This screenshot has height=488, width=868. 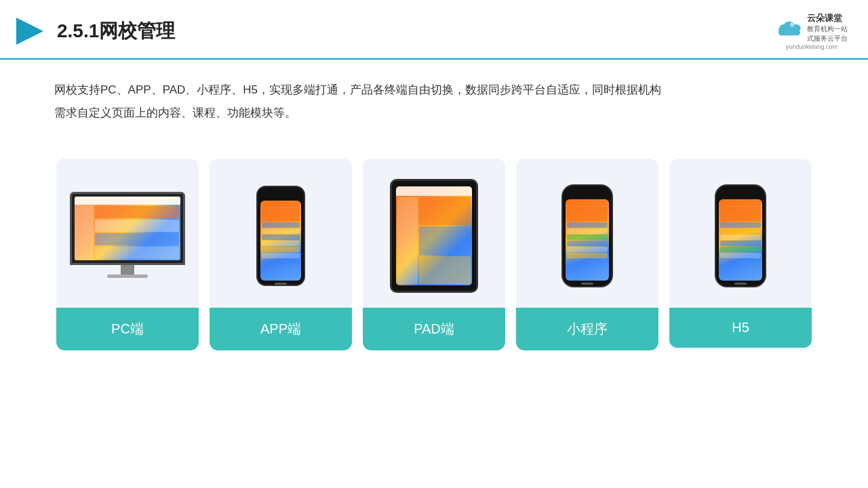 I want to click on card-pad-image, so click(x=434, y=233).